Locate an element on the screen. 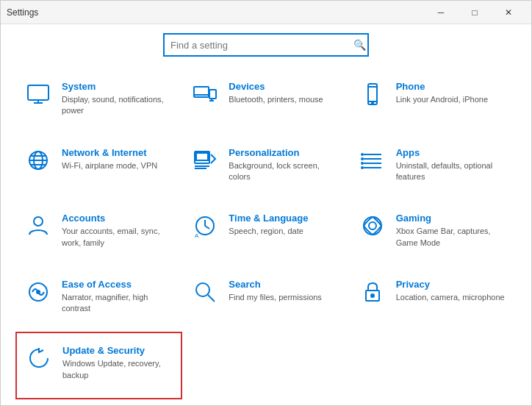 Image resolution: width=532 pixels, height=406 pixels. setting-text-apps: AppsUninstall, defaults, optional featur… is located at coordinates (451, 165).